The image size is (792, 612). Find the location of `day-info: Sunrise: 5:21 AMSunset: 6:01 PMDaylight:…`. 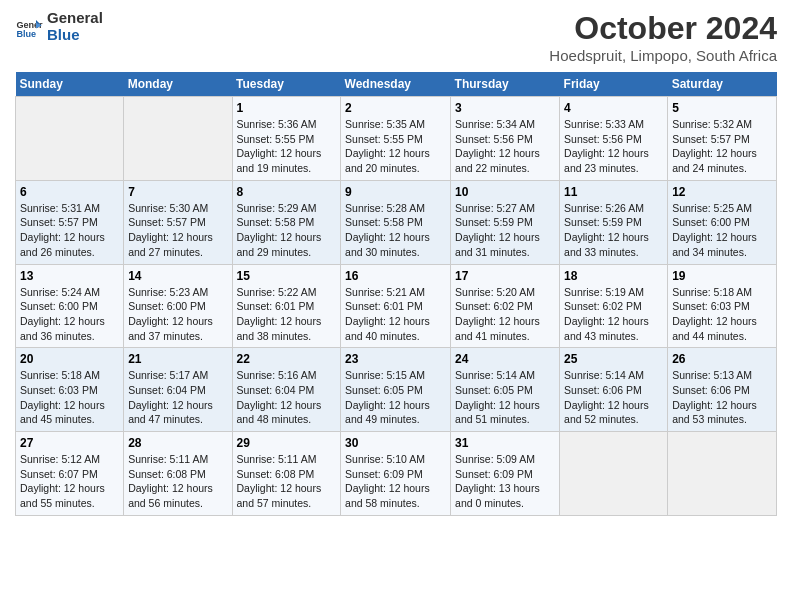

day-info: Sunrise: 5:21 AMSunset: 6:01 PMDaylight:… is located at coordinates (396, 314).